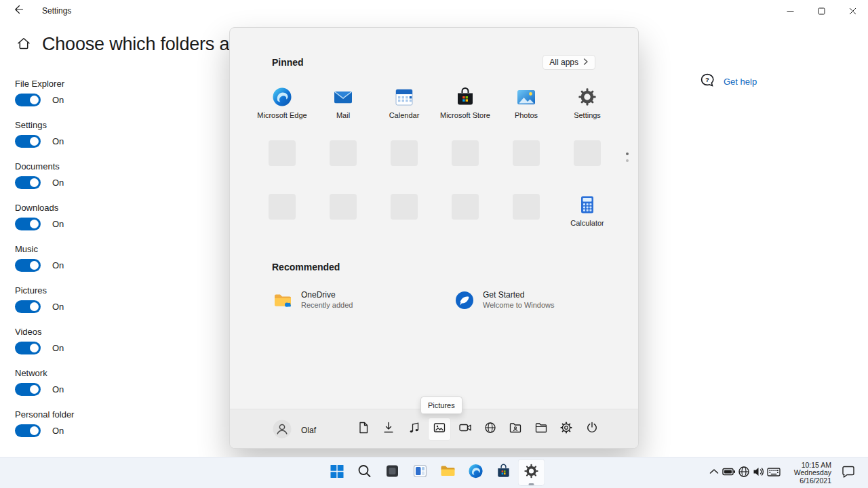  I want to click on windows-start-icon, so click(337, 472).